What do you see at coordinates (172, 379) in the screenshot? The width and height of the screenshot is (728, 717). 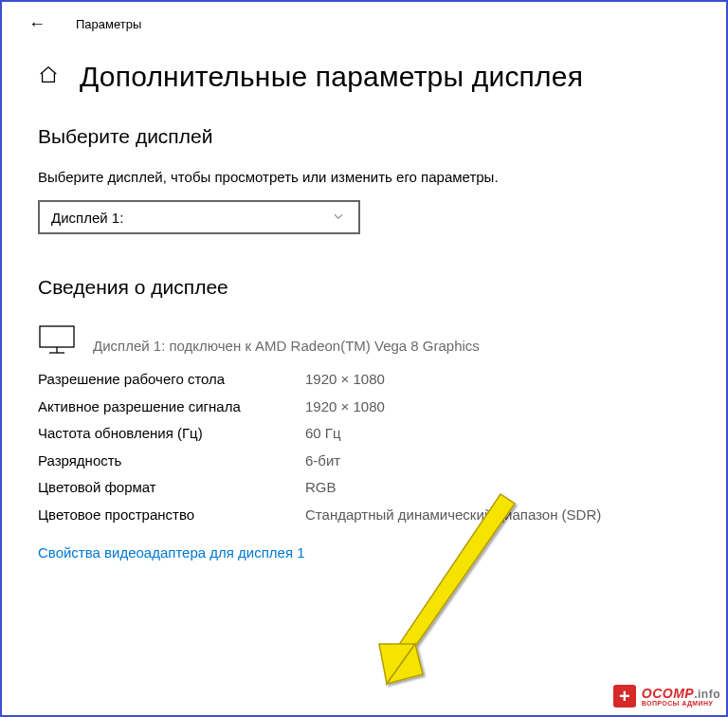 I see `info-label: Разрешение рабочего стола` at bounding box center [172, 379].